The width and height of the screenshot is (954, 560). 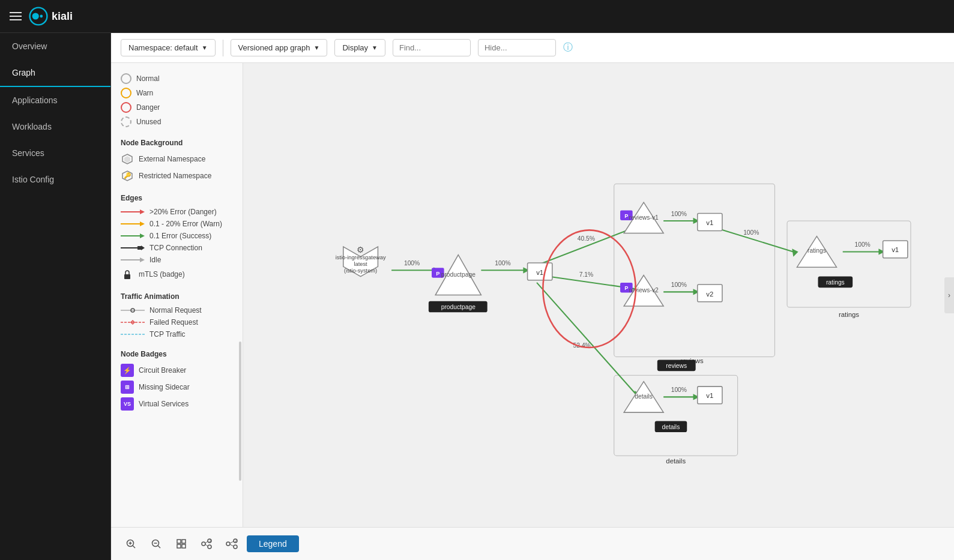 What do you see at coordinates (207, 544) in the screenshot?
I see `layout-default-button: 1` at bounding box center [207, 544].